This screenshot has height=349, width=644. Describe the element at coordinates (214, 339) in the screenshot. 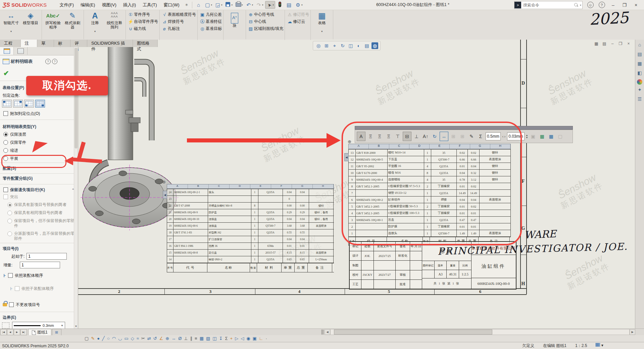

I see `sketch-tool-icon: ◫` at that location.